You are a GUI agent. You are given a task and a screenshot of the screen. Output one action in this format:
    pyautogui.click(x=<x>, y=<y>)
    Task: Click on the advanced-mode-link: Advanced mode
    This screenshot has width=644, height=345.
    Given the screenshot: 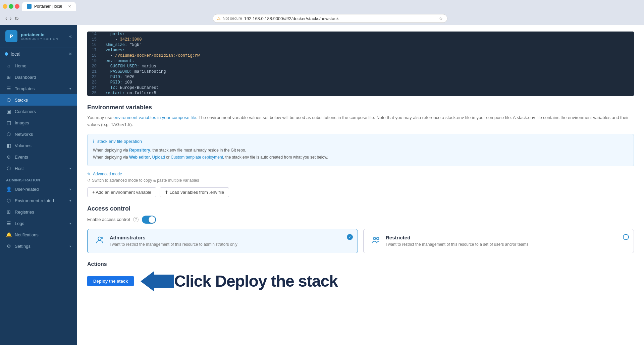 What is the action you would take?
    pyautogui.click(x=107, y=174)
    